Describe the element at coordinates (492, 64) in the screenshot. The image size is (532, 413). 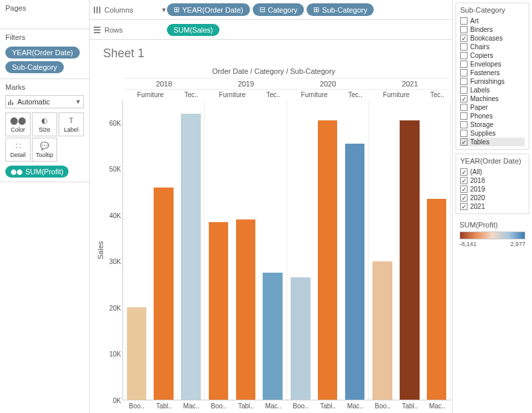
I see `subcat-checkbox-row: Envelopes` at that location.